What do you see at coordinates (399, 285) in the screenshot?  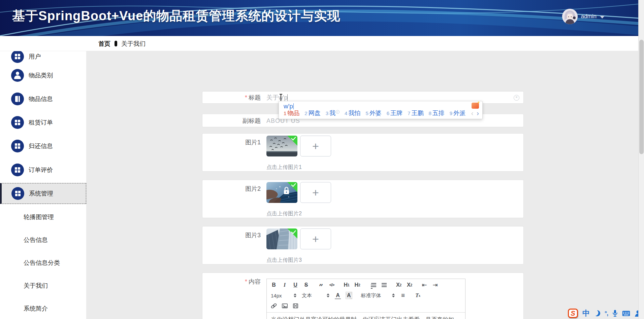 I see `subscript-button: X2` at bounding box center [399, 285].